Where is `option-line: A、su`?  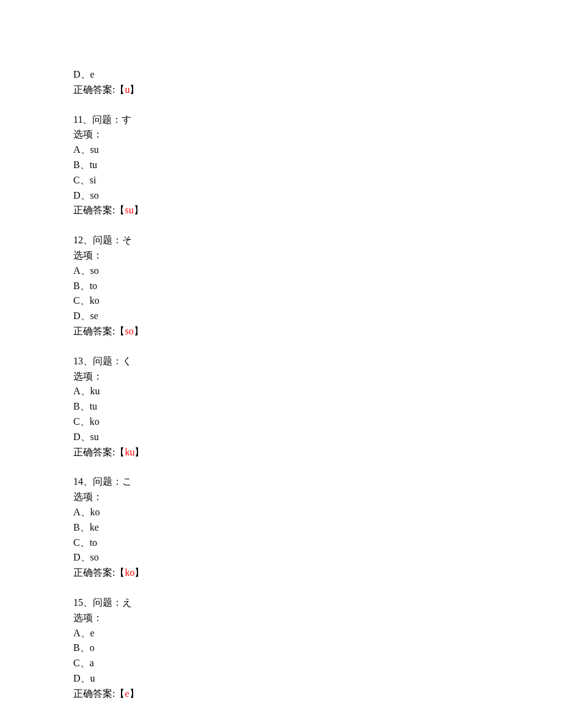
option-line: A、su is located at coordinates (281, 150).